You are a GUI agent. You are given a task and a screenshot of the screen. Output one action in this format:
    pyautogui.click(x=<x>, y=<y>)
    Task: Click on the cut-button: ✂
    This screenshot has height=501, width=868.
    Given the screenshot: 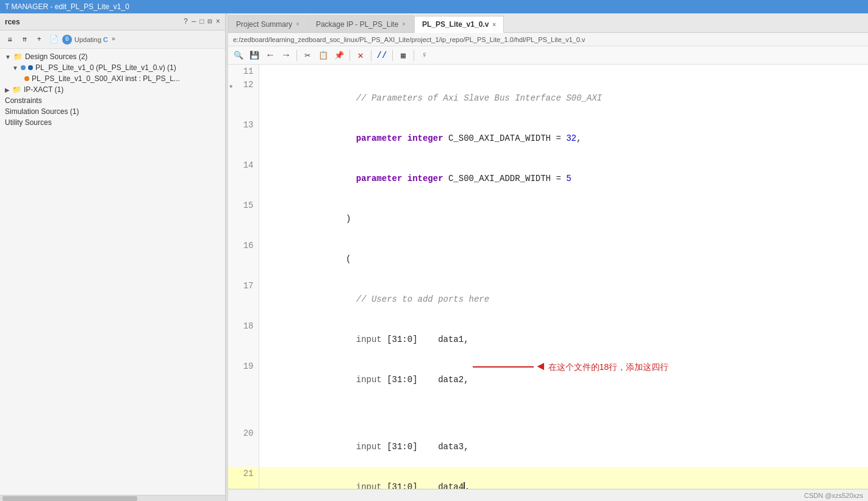 What is the action you would take?
    pyautogui.click(x=307, y=55)
    